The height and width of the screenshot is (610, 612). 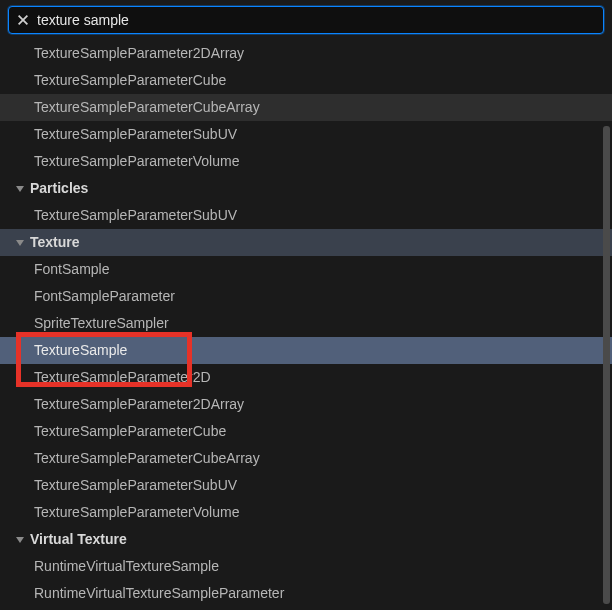 What do you see at coordinates (106, 377) in the screenshot?
I see `tree-item-label: TextureSampleParameter2D` at bounding box center [106, 377].